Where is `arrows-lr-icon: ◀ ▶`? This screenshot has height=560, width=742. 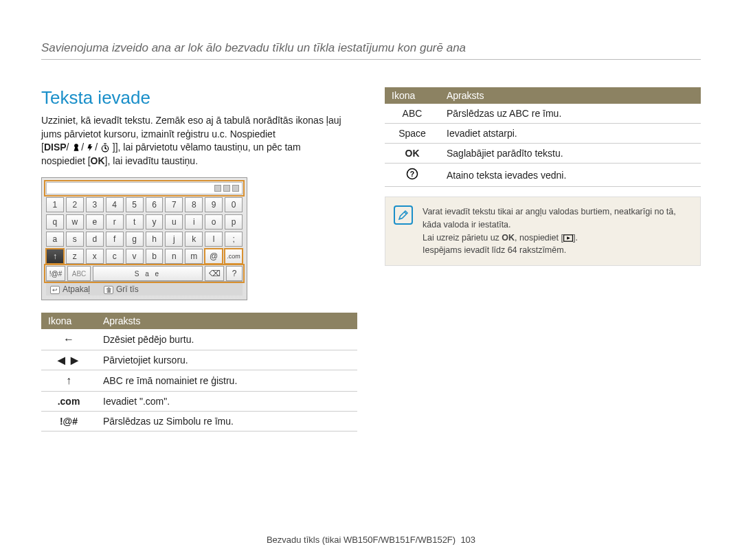
arrows-lr-icon: ◀ ▶ is located at coordinates (69, 360).